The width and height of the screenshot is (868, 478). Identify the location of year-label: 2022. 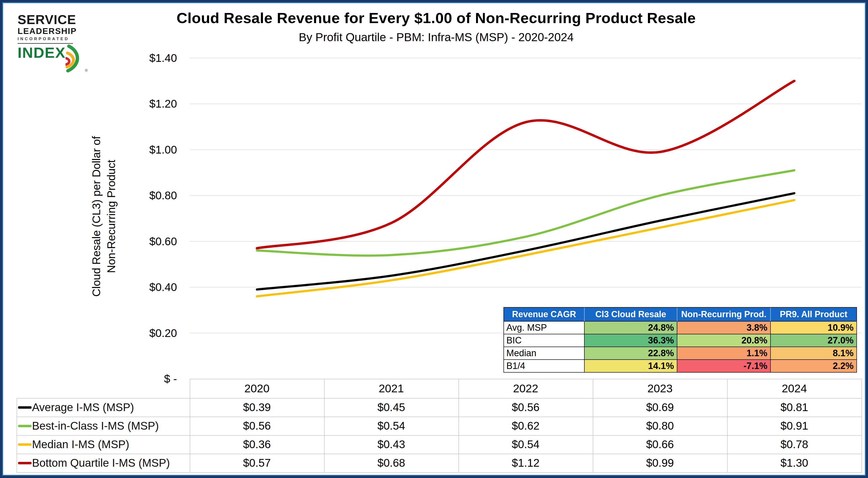
(526, 389).